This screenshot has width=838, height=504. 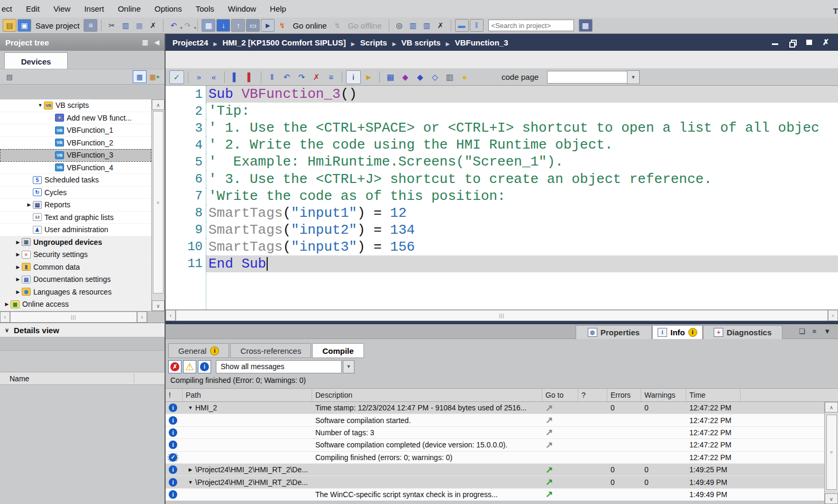 What do you see at coordinates (190, 482) in the screenshot?
I see `chevron-open-icon: ▼` at bounding box center [190, 482].